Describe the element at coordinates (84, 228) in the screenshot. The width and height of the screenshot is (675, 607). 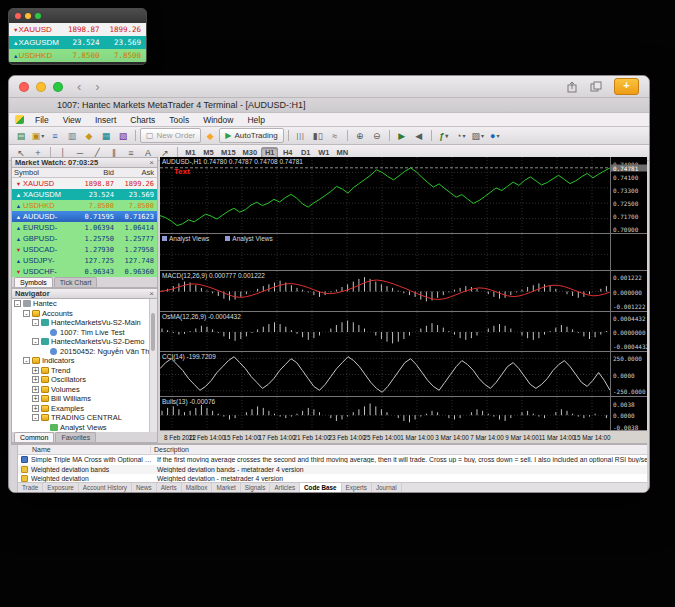
I see `market-watch-row: ▲EURUSD-1.063941.06414` at that location.